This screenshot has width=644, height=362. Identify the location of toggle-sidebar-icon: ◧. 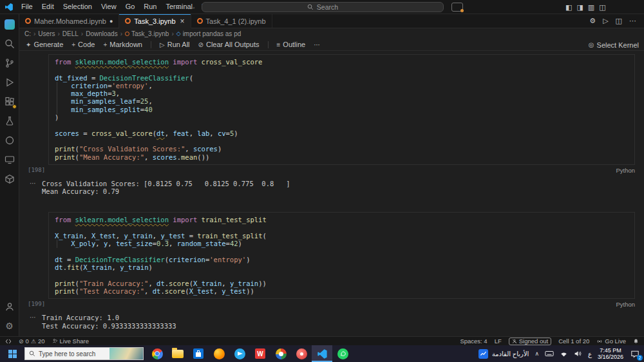
(569, 7).